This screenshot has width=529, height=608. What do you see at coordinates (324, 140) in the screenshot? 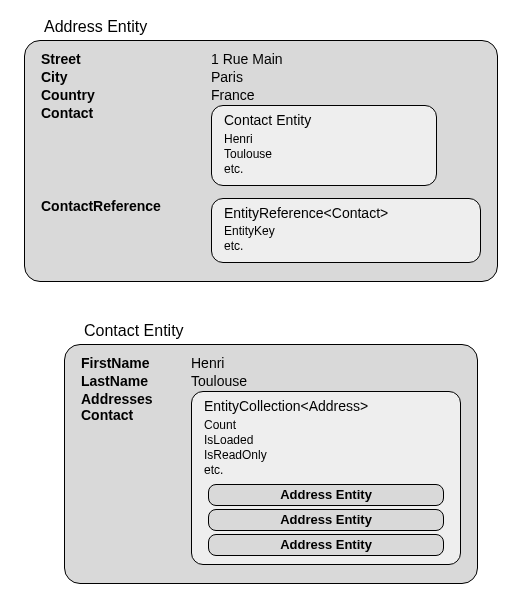
I see `contact-inner-line-0: Henri` at bounding box center [324, 140].